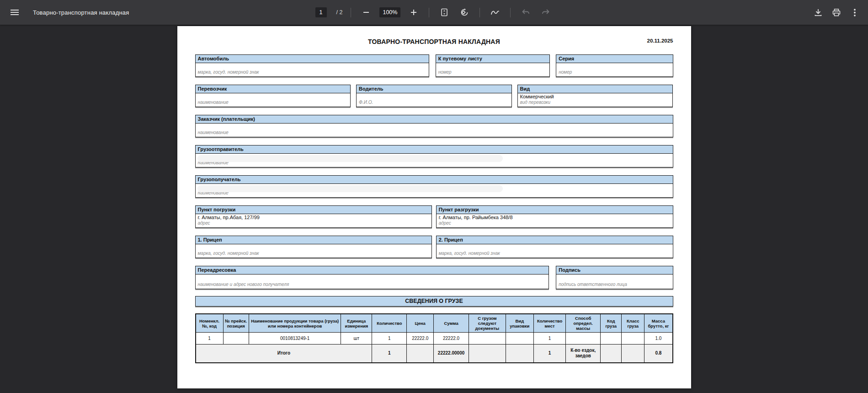 The width and height of the screenshot is (868, 393). I want to click on field-label: Серия, so click(614, 59).